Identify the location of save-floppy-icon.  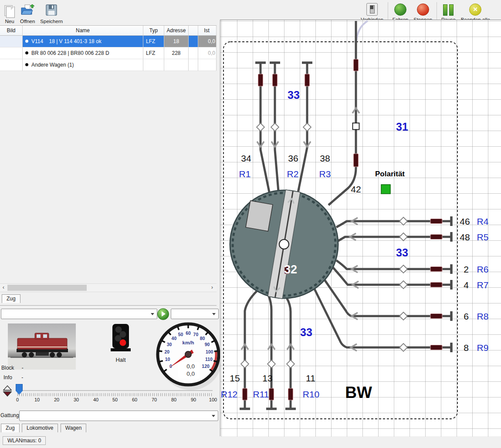
(51, 10).